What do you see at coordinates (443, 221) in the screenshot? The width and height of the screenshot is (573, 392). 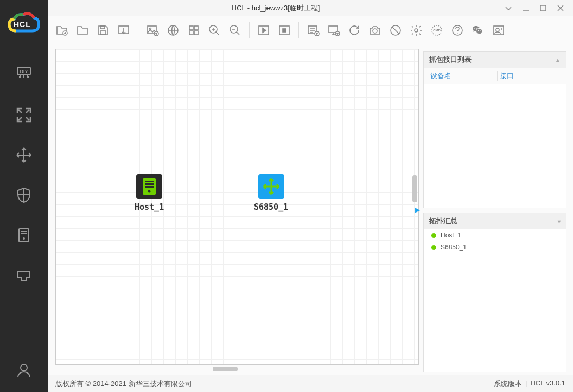 I see `panel-title: 拓扑汇总` at bounding box center [443, 221].